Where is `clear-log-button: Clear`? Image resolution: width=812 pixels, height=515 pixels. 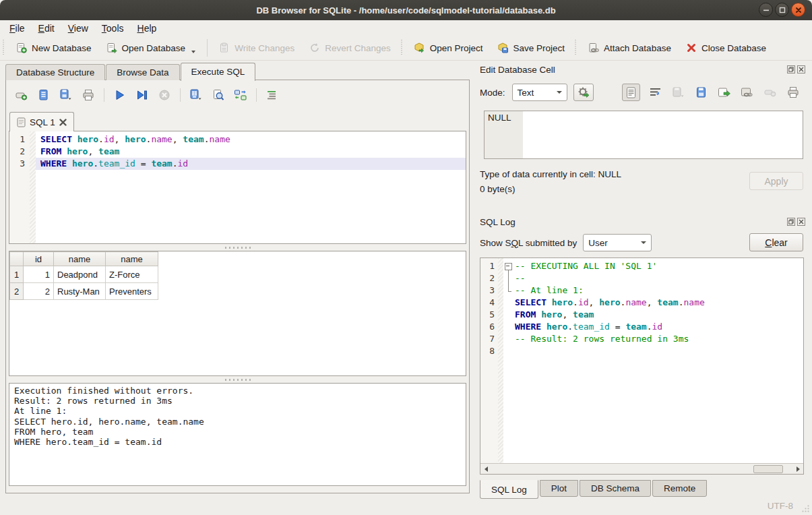 clear-log-button: Clear is located at coordinates (776, 243).